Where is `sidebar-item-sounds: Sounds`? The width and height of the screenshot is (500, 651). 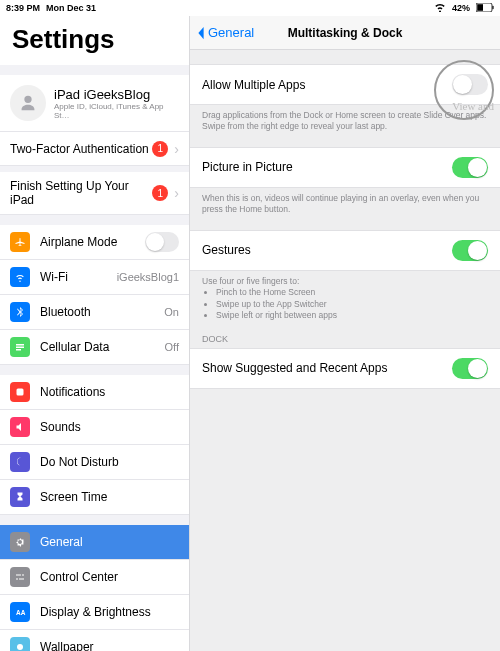
sidebar-item-sounds: Sounds is located at coordinates (94, 428).